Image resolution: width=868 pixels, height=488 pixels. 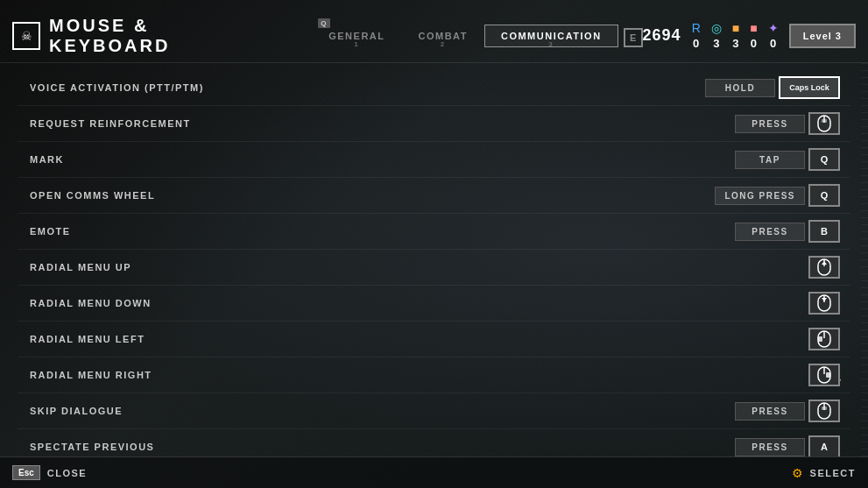 I want to click on stat-r-val: 0, so click(x=695, y=44).